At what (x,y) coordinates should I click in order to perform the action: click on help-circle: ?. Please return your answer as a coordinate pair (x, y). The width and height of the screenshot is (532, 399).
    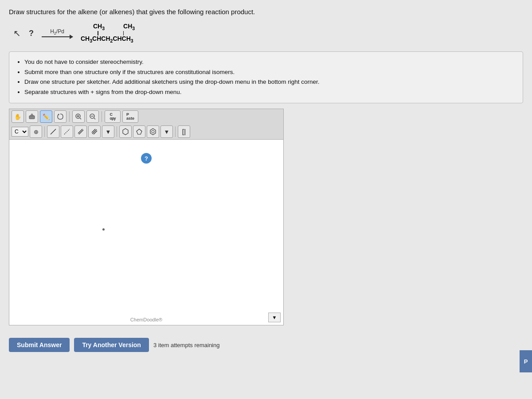
    Looking at the image, I should click on (146, 158).